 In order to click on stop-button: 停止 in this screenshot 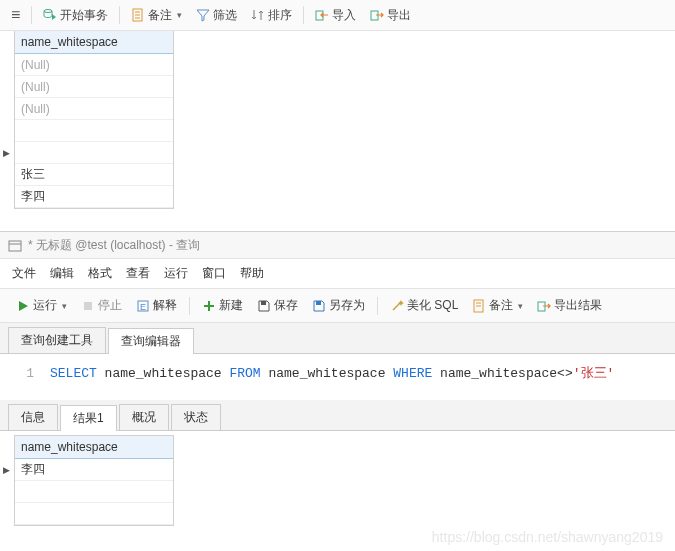, I will do `click(102, 306)`.